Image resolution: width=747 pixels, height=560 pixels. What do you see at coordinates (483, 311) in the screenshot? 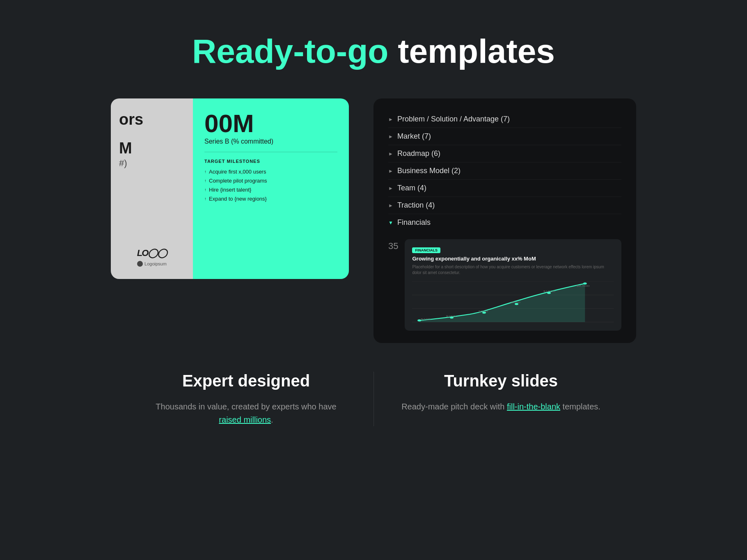
I see `svg-text: $500` at bounding box center [483, 311].